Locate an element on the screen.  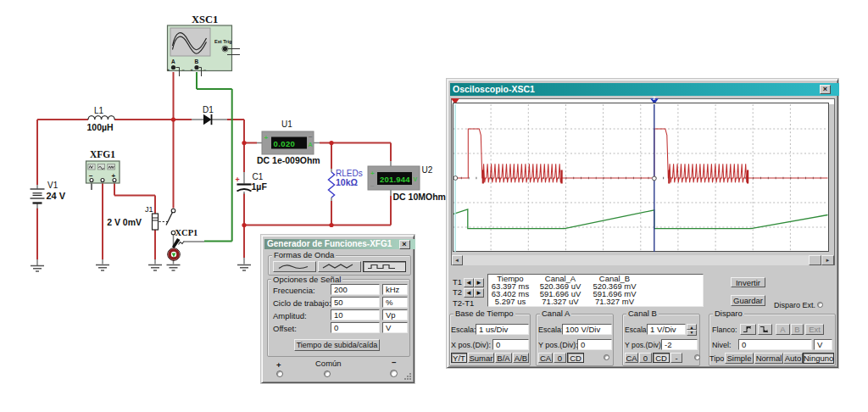
svg-text: U1 is located at coordinates (287, 124).